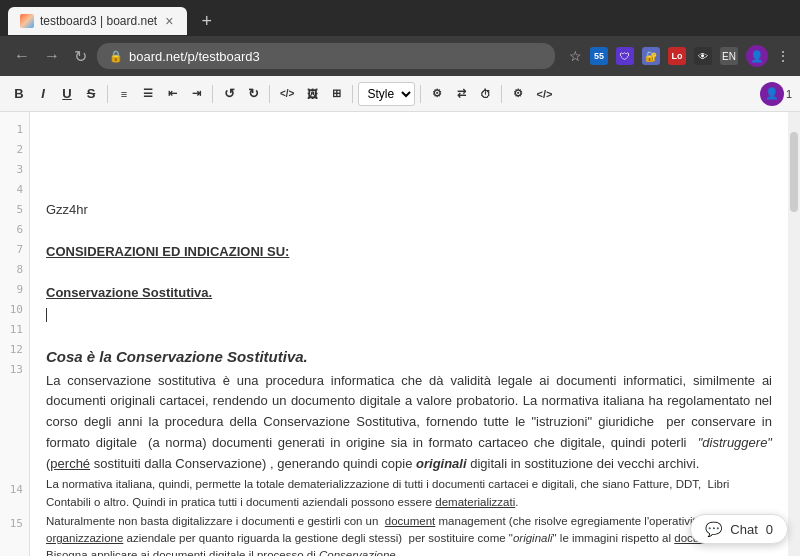 This screenshot has width=800, height=556. I want to click on counter-badge: 55, so click(599, 56).